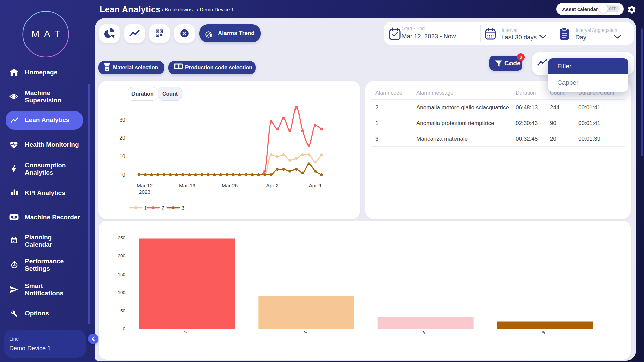 Image resolution: width=644 pixels, height=362 pixels. I want to click on svg-text: 50, so click(123, 311).